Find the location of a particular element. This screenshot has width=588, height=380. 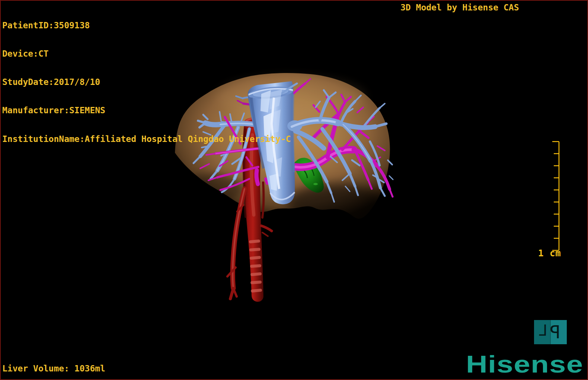

scale-bar: 1 cm is located at coordinates (555, 201).